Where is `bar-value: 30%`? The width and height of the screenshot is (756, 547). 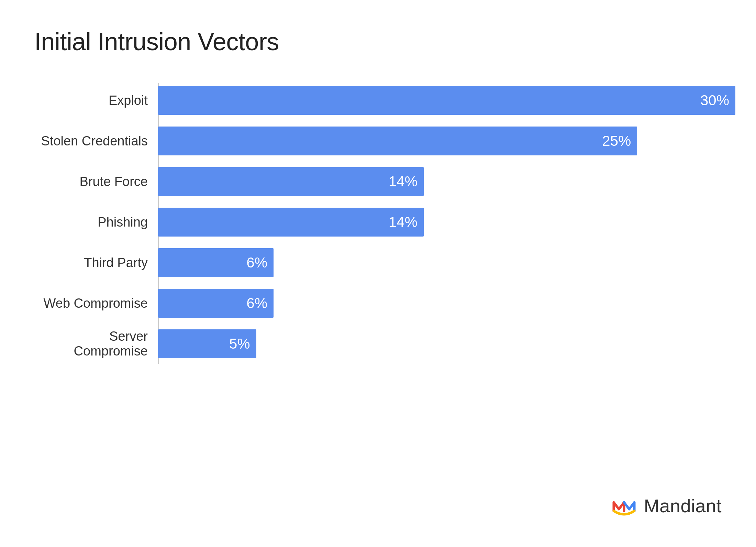
bar-value: 30% is located at coordinates (715, 100).